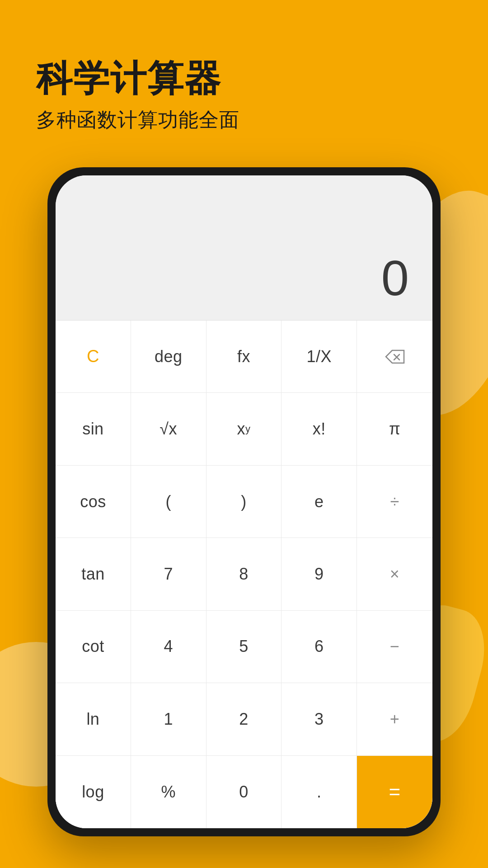 The width and height of the screenshot is (488, 868). I want to click on key-plus: +, so click(395, 719).